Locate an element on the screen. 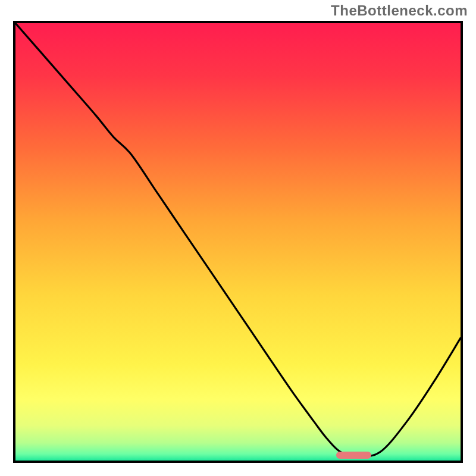 The width and height of the screenshot is (476, 476). optimum-marker is located at coordinates (354, 455).